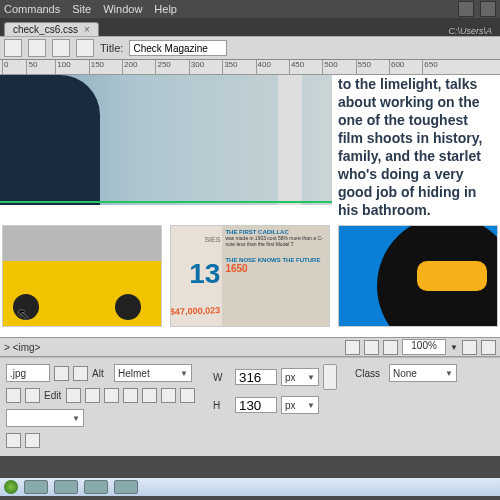 The height and width of the screenshot is (500, 500). Describe the element at coordinates (32, 440) in the screenshot. I see `map-folder-icon` at that location.